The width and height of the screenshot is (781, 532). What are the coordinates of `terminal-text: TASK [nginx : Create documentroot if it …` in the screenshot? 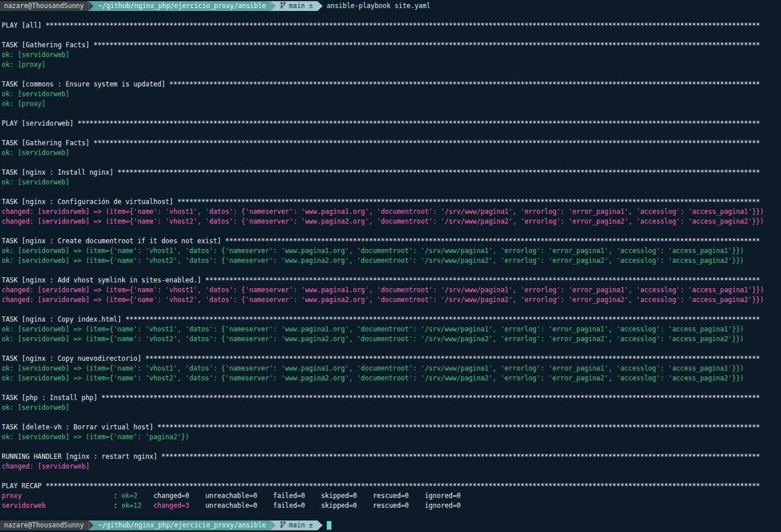 It's located at (114, 241).